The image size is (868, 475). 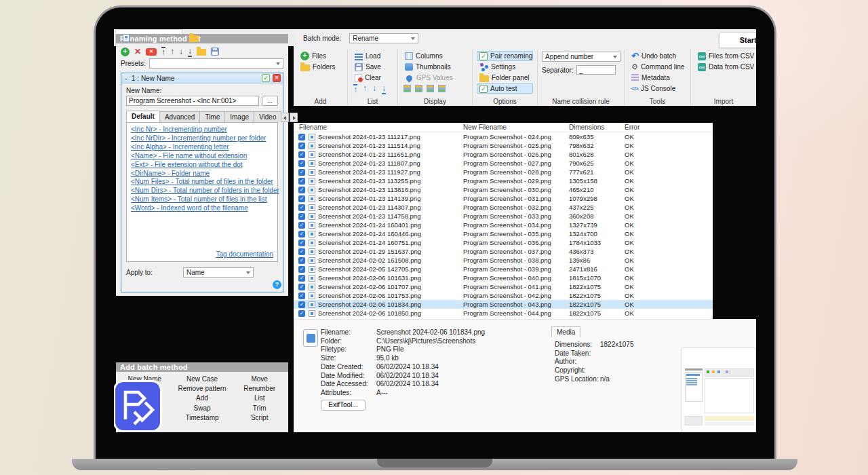 What do you see at coordinates (503, 278) in the screenshot?
I see `table-row: ✓Screenshot 2024-02-06 101631.pngProgram…` at bounding box center [503, 278].